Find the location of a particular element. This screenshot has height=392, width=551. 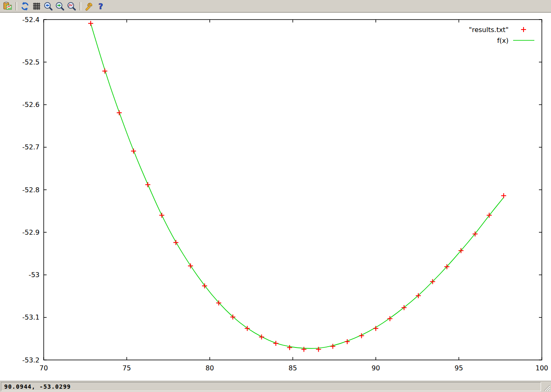

toggle-grid-button is located at coordinates (37, 6).